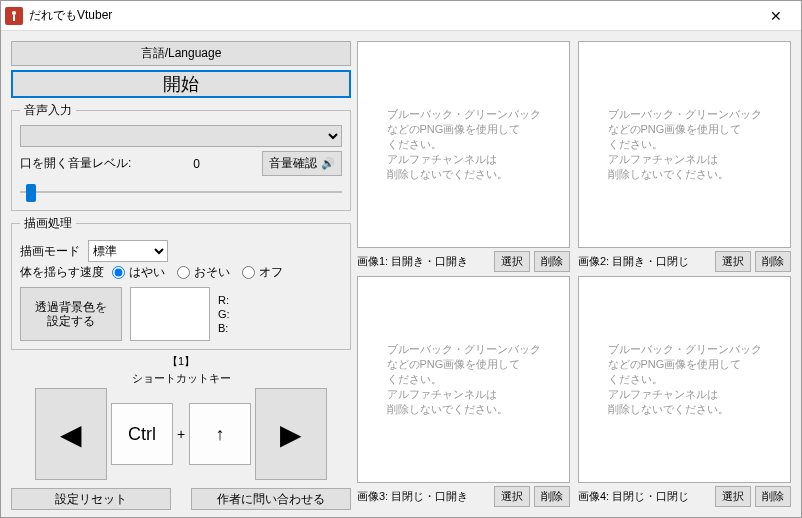 The height and width of the screenshot is (518, 802). I want to click on image-slot-3: ブルーバック・グリーンバック などのPNG画像を使用して ください。 アルファチ…, so click(464, 392).